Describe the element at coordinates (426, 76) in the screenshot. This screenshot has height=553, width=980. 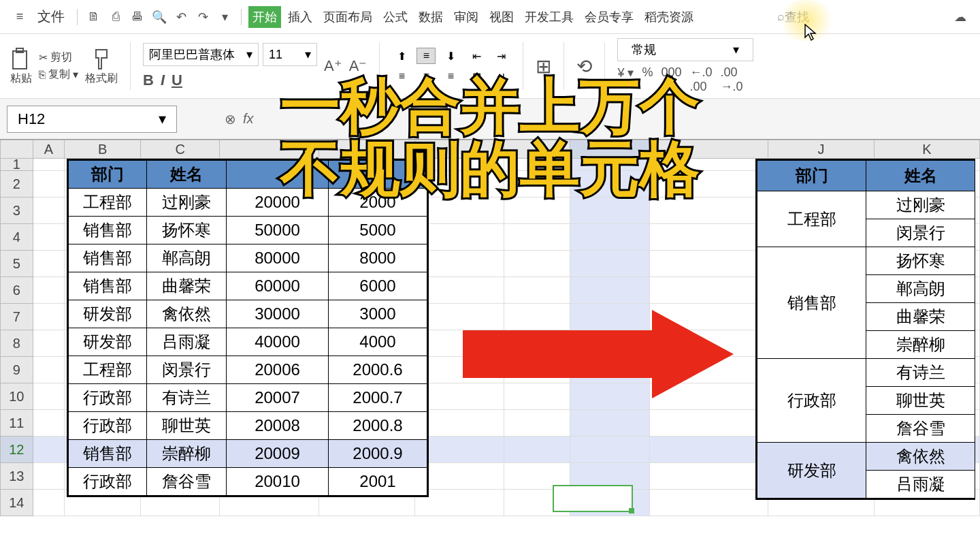
I see `align-center-icon: ≡` at that location.